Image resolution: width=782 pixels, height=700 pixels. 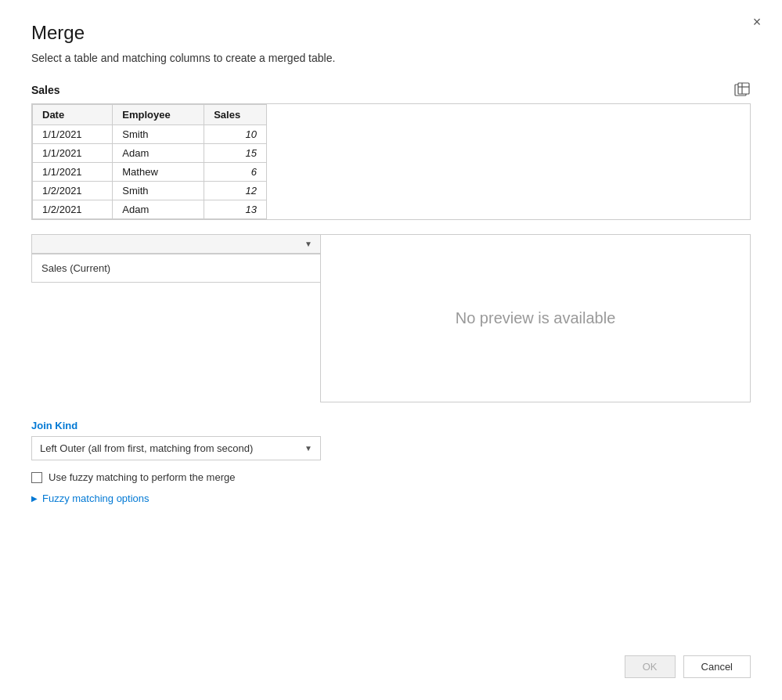 What do you see at coordinates (236, 115) in the screenshot?
I see `col-header-sales: Sales` at bounding box center [236, 115].